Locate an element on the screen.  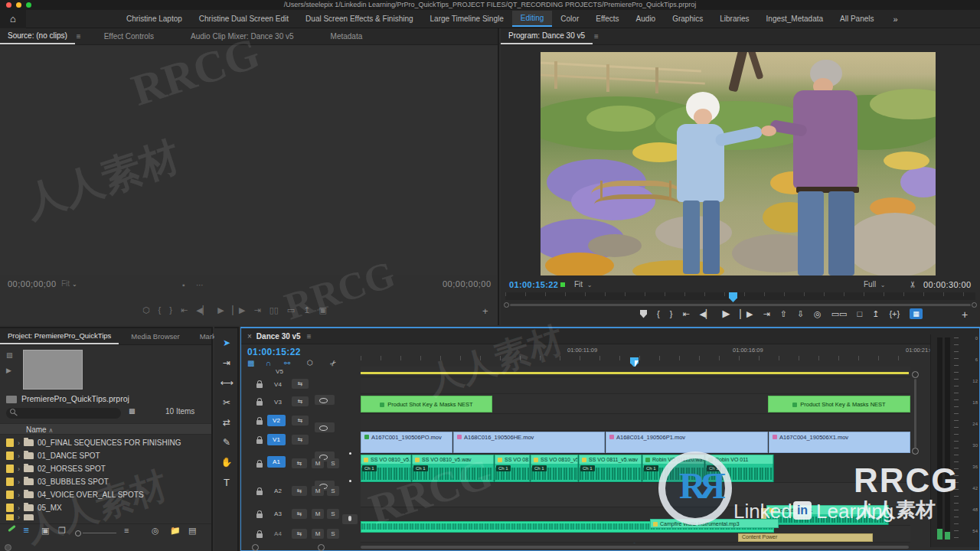
list-header-row: Name ∧ is located at coordinates (106, 429).